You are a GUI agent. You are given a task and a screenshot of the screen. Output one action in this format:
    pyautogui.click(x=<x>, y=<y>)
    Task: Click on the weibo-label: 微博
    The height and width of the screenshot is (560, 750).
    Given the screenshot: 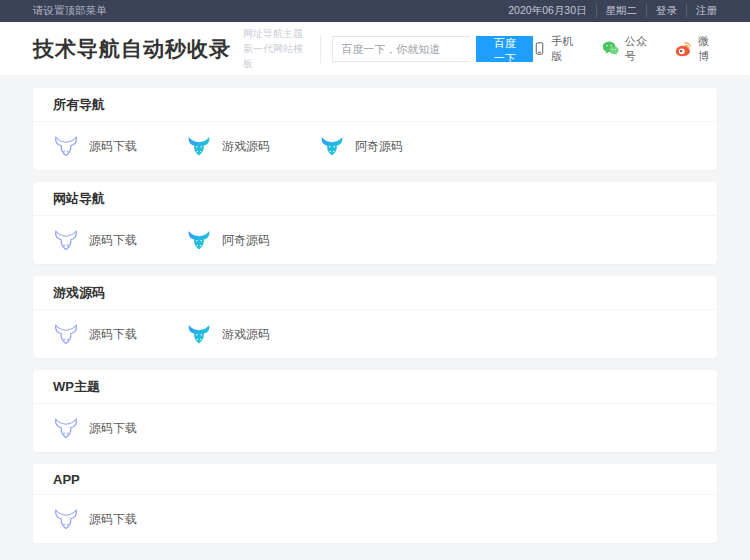 What is the action you would take?
    pyautogui.click(x=708, y=49)
    